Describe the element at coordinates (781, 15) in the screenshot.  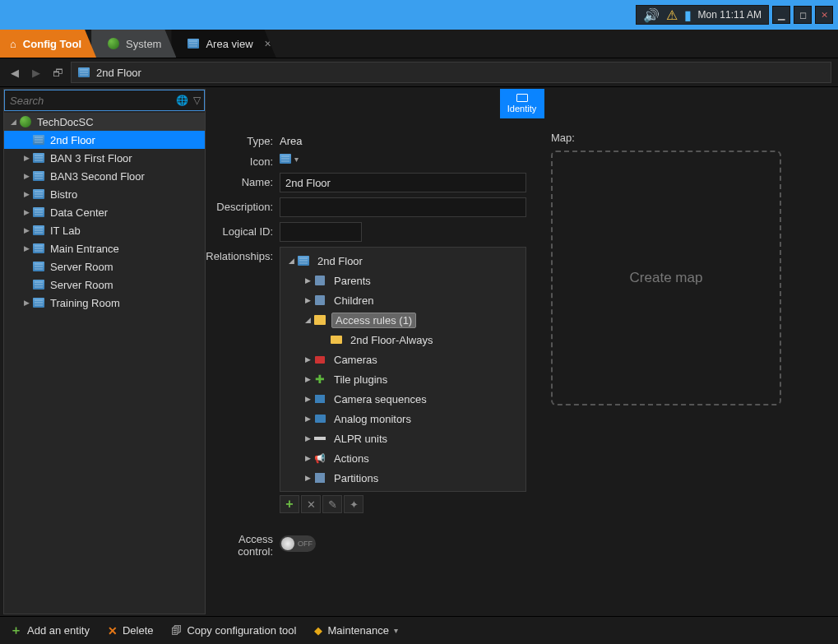
I see `minimize-button: ▁` at that location.